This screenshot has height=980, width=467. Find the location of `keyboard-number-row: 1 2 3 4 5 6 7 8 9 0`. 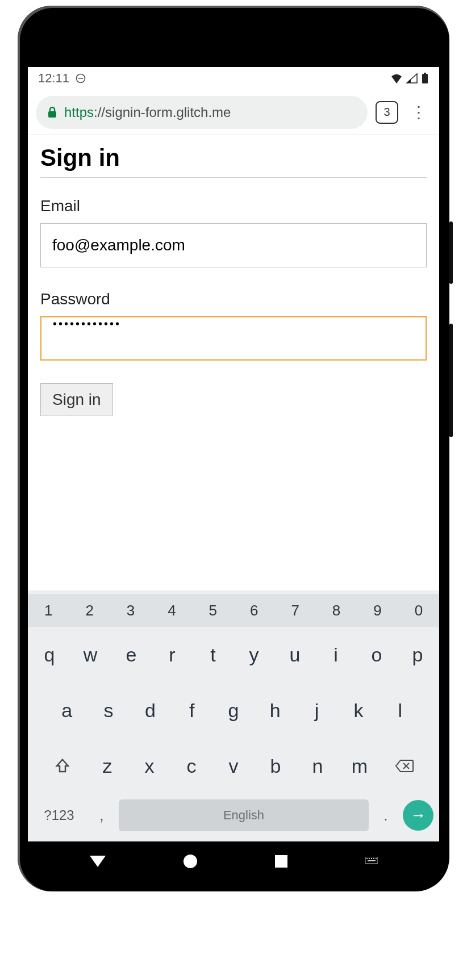

keyboard-number-row: 1 2 3 4 5 6 7 8 9 0 is located at coordinates (234, 610).